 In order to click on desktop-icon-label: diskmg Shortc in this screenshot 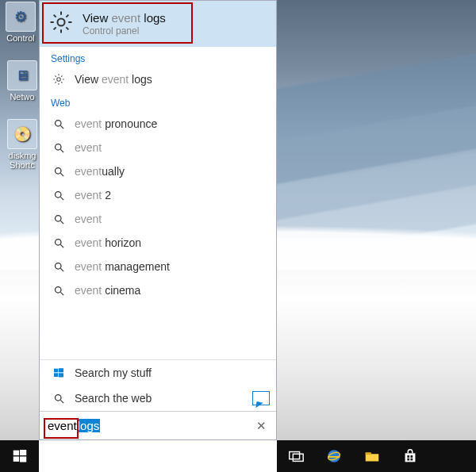, I will do `click(22, 160)`.